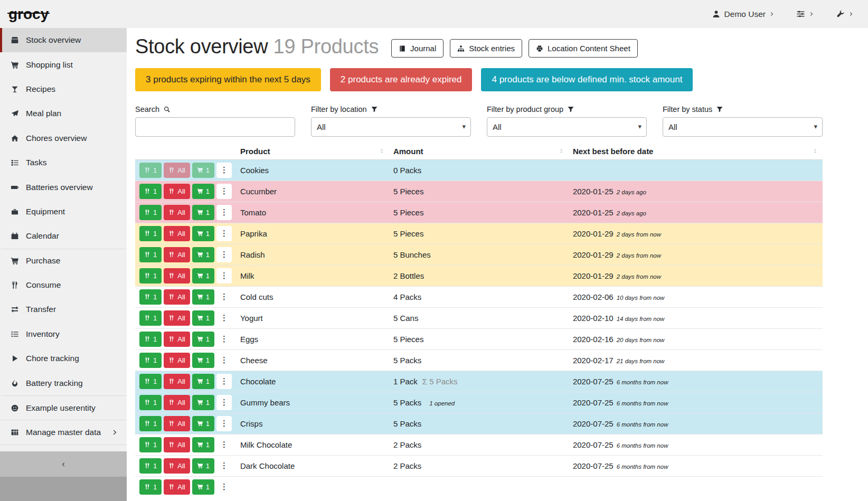  Describe the element at coordinates (253, 212) in the screenshot. I see `product-name: Tomato` at that location.